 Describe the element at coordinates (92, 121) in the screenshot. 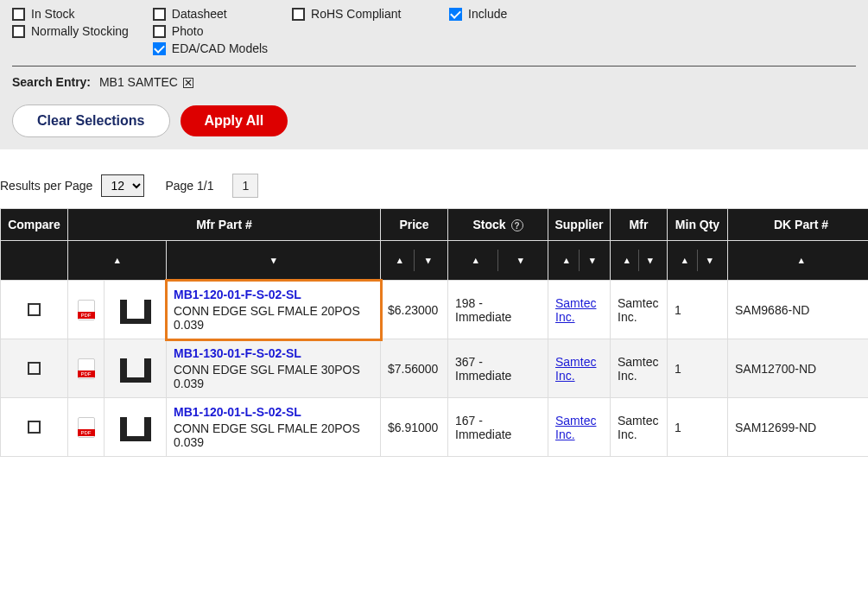

I see `clear-selections-button: Clear Selections` at that location.